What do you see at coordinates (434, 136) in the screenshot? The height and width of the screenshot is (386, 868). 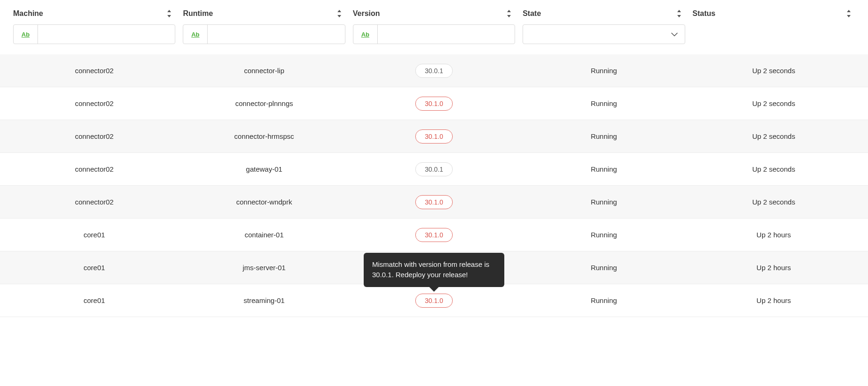 I see `table-row: connector02connector-hrmspsc30.1.0Runnin…` at bounding box center [434, 136].